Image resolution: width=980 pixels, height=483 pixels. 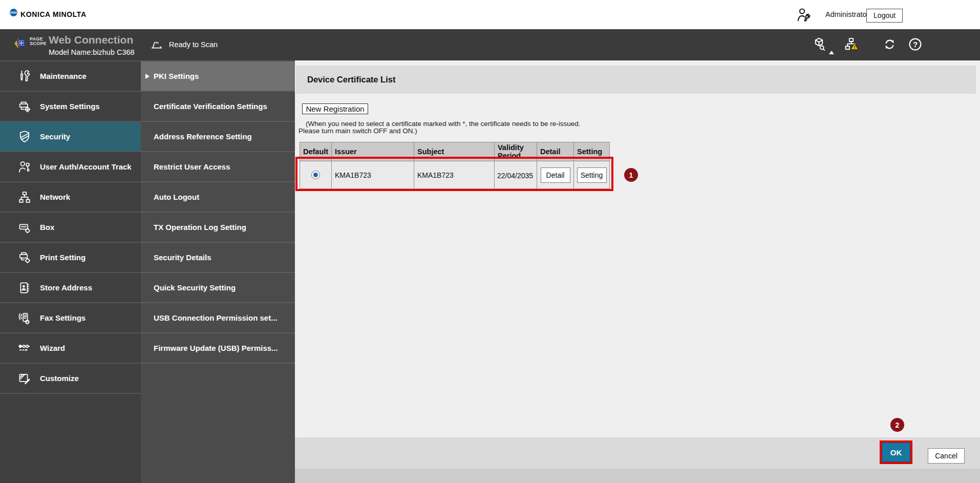 What do you see at coordinates (218, 137) in the screenshot?
I see `submenu-item-address-reference: Address Reference Setting` at bounding box center [218, 137].